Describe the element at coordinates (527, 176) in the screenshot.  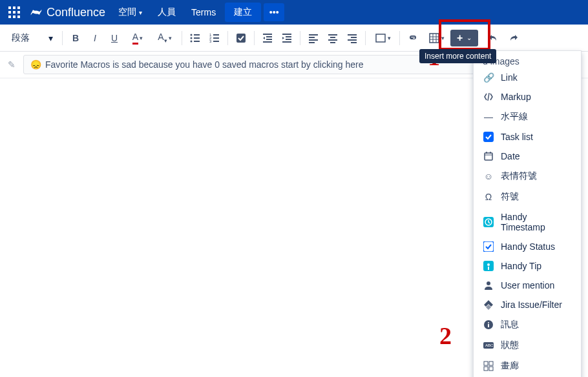
I see `dd-emoji: ☺表情符號` at that location.